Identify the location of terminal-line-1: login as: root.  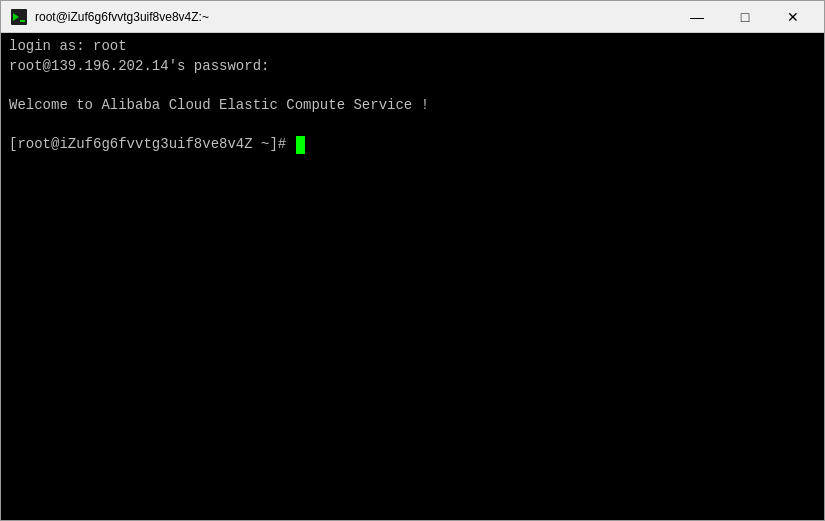
(412, 47).